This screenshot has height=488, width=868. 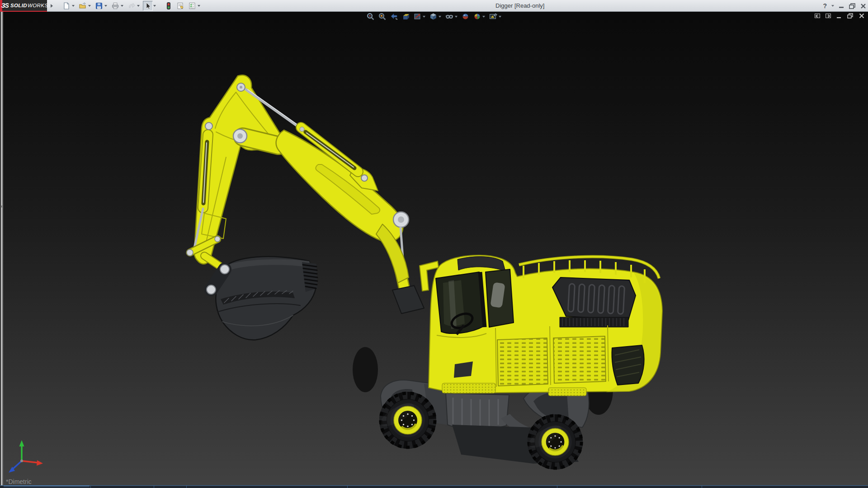 I want to click on solidworks-logo: ЗS SOLID WORKS, so click(x=24, y=6).